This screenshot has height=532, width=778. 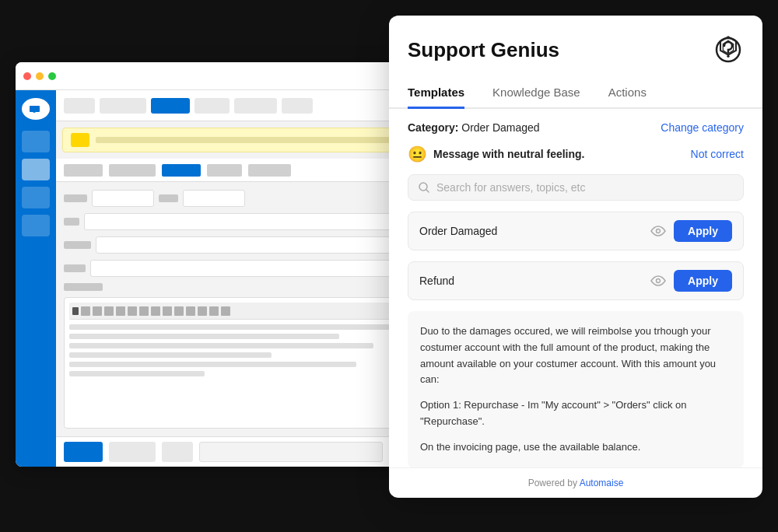 What do you see at coordinates (703, 281) in the screenshot?
I see `apply-button-2: Apply` at bounding box center [703, 281].